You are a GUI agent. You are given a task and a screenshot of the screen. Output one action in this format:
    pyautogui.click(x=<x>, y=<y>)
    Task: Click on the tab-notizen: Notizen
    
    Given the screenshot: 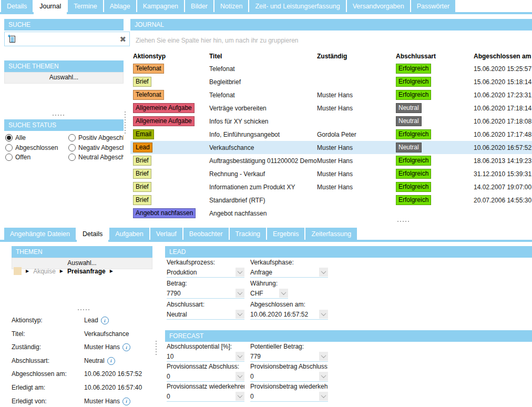 What is the action you would take?
    pyautogui.click(x=231, y=7)
    